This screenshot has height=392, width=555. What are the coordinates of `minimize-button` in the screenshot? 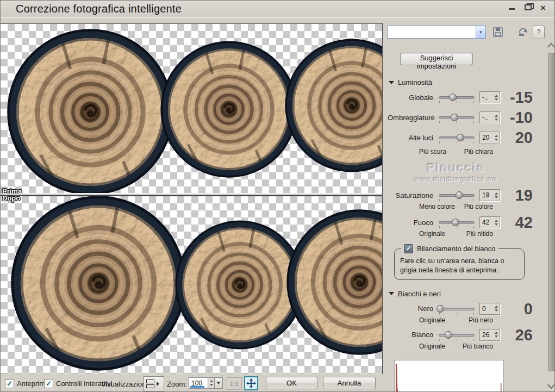 It's located at (512, 7).